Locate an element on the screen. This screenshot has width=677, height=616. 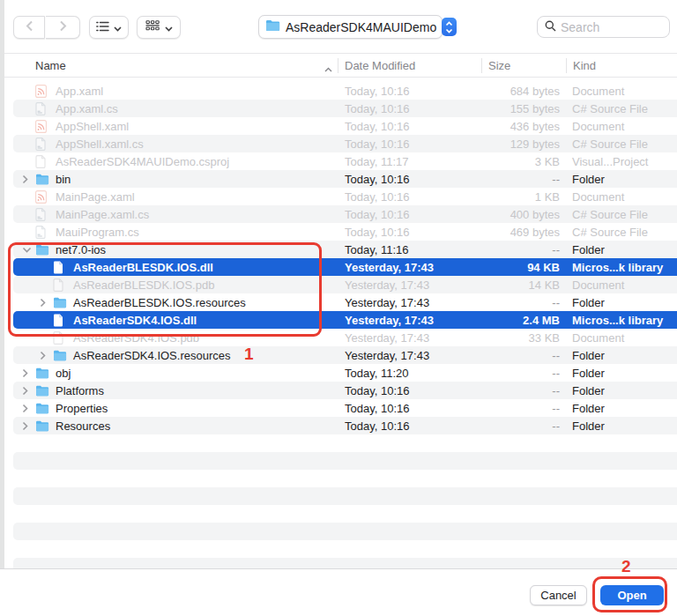
size-cell: 3 KB is located at coordinates (524, 162).